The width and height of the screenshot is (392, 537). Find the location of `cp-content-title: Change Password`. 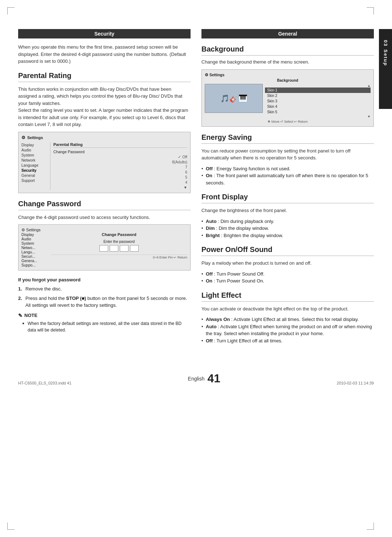

cp-content-title: Change Password is located at coordinates (119, 235).